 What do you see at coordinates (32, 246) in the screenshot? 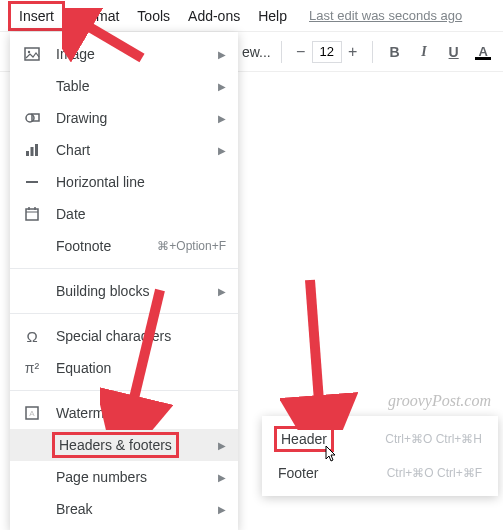
I see `footnote-icon` at bounding box center [32, 246].